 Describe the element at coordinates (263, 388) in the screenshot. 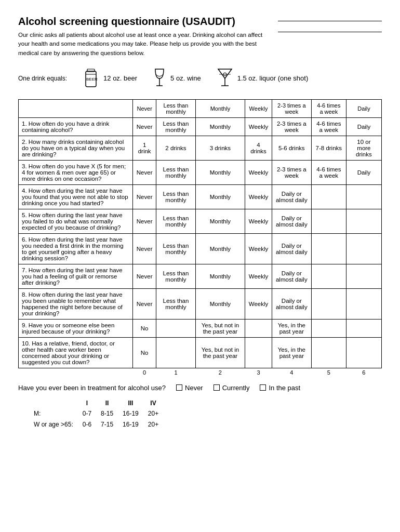

I see `in-past-checkbox` at that location.